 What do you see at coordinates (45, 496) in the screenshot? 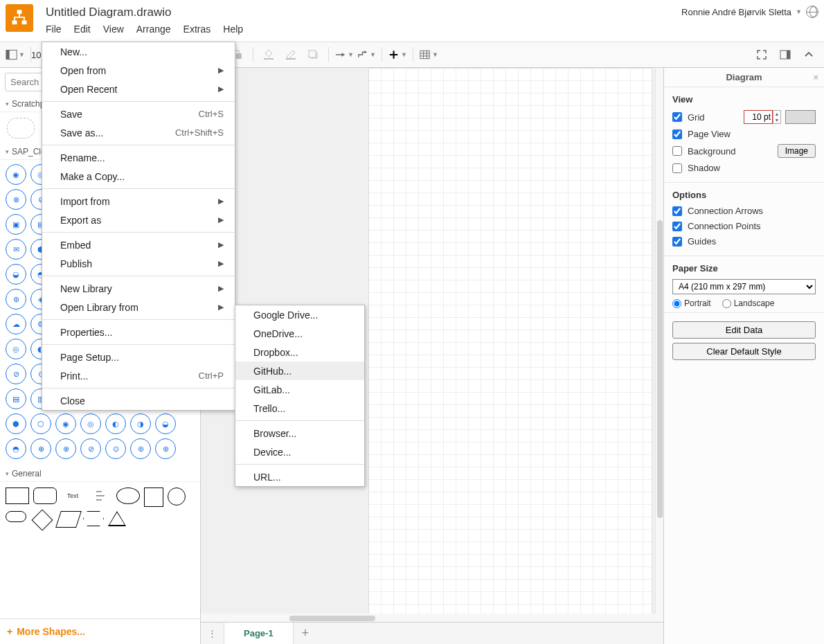
I see `shape-rounded-rect` at bounding box center [45, 496].